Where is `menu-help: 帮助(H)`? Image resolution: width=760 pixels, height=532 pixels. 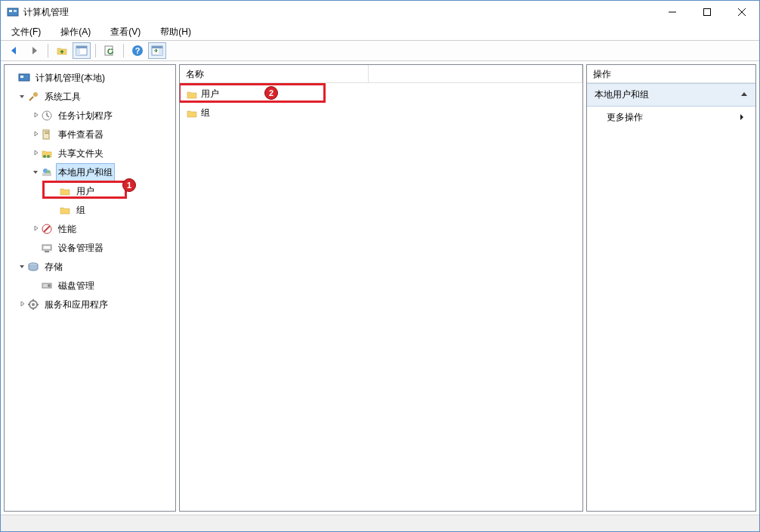
menu-help: 帮助(H) is located at coordinates (175, 32).